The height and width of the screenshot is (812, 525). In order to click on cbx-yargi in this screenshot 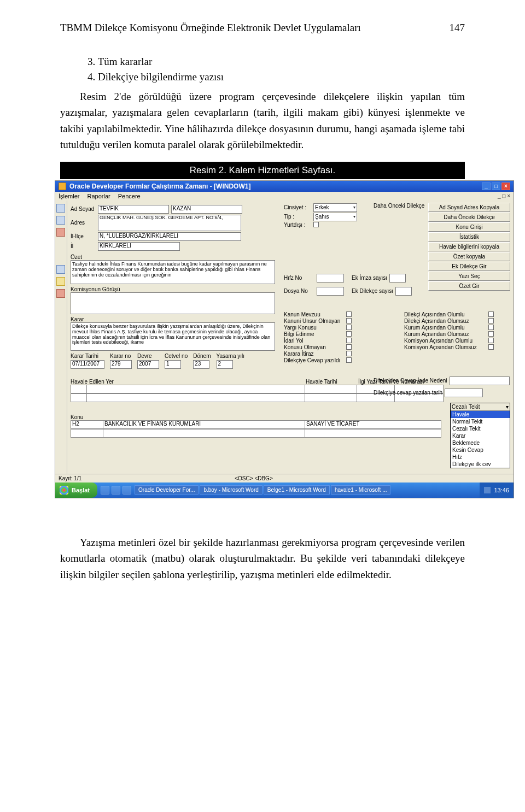, I will do `click(349, 327)`.